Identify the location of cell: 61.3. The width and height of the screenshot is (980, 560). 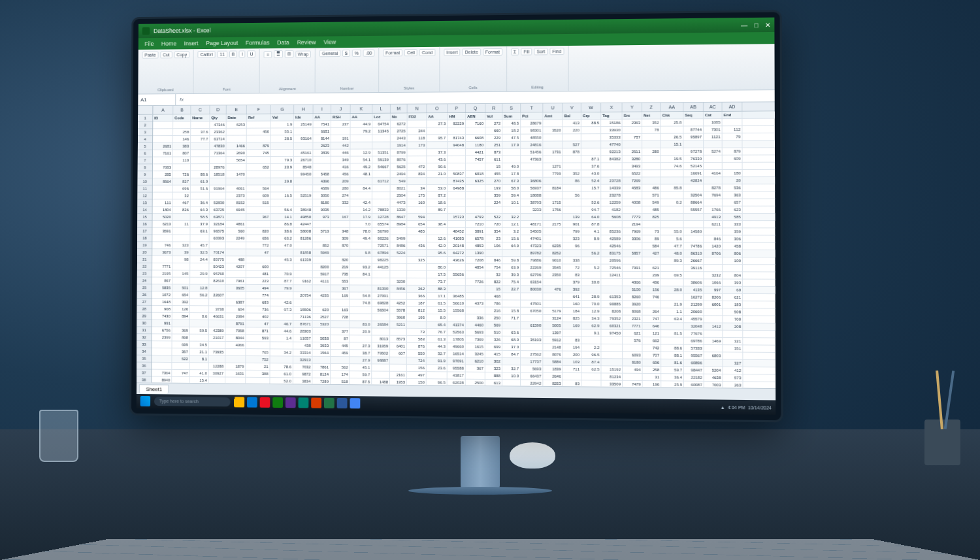
(437, 339).